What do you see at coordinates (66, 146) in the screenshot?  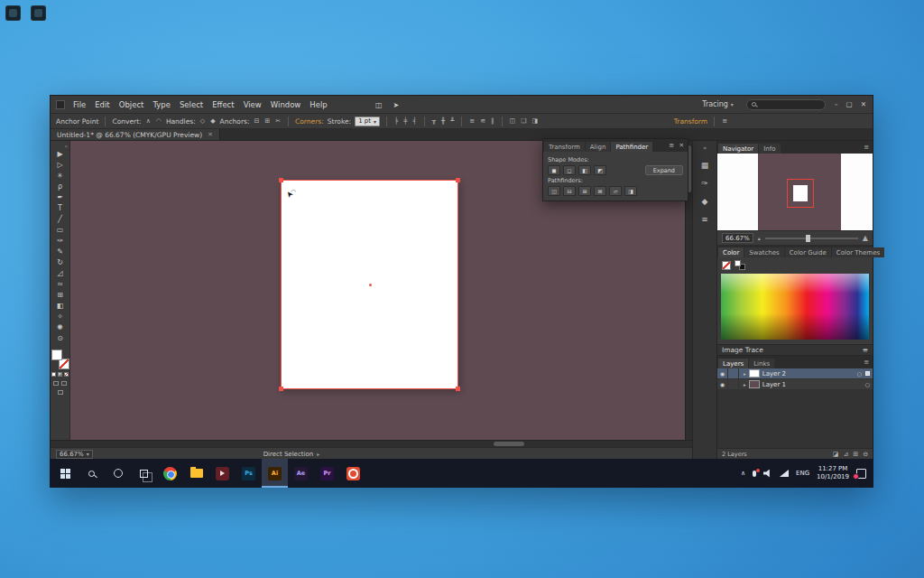 I see `toolbar-toggle-icon: «` at bounding box center [66, 146].